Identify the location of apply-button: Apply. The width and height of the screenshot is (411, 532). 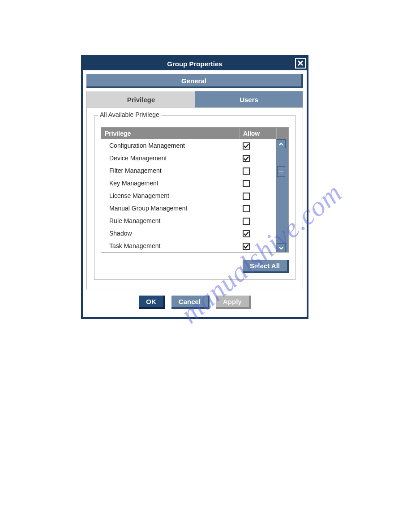
(233, 302).